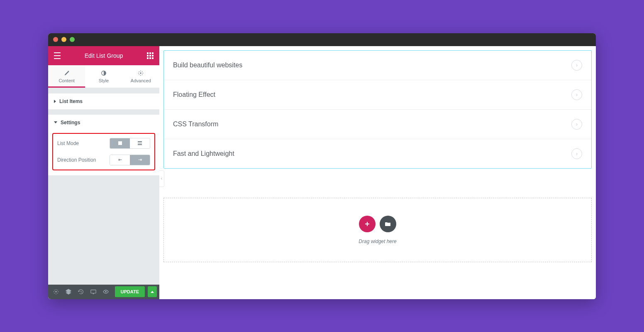 The image size is (644, 332). I want to click on dropzone-text: Drag widget here, so click(378, 241).